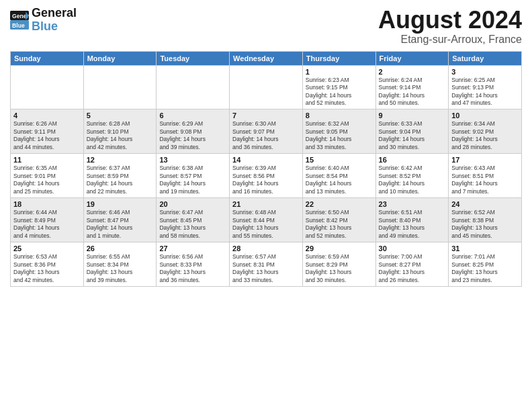 This screenshot has width=532, height=411. What do you see at coordinates (412, 224) in the screenshot?
I see `day-info: Sunrise: 6:51 AM Sunset: 8:40 PM Dayligh…` at bounding box center [412, 224].